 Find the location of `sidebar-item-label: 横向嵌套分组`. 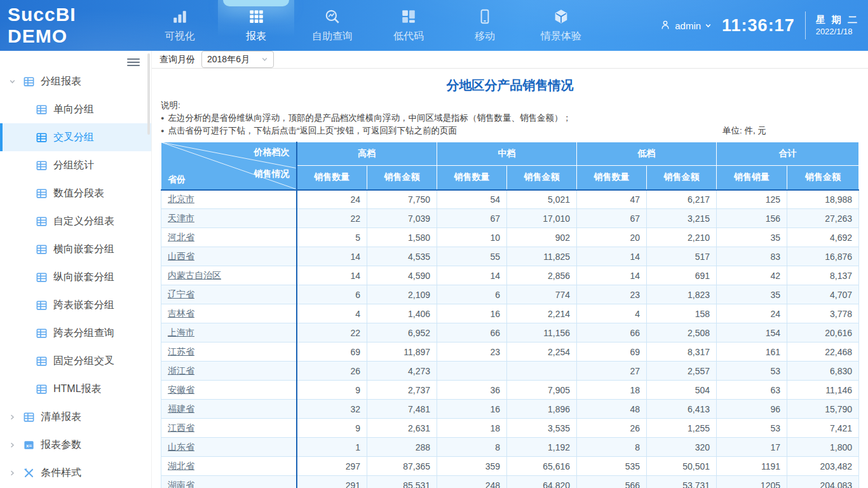

sidebar-item-label: 横向嵌套分组 is located at coordinates (84, 249).